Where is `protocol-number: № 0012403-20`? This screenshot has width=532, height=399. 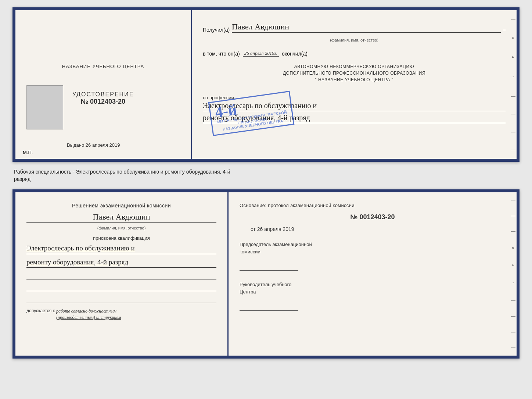
protocol-number: № 0012403-20 is located at coordinates (373, 217).